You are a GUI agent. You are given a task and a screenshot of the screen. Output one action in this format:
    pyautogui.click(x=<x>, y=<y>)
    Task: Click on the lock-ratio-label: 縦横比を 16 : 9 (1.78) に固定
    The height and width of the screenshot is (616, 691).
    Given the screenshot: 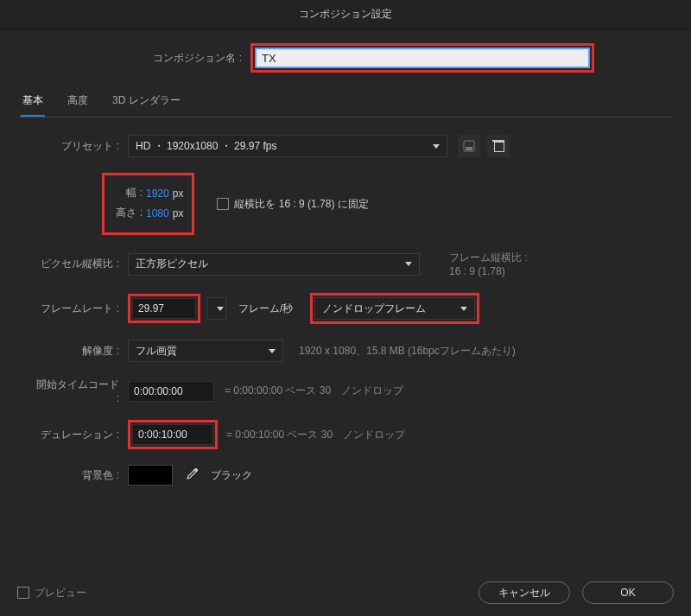 What is the action you would take?
    pyautogui.click(x=301, y=204)
    